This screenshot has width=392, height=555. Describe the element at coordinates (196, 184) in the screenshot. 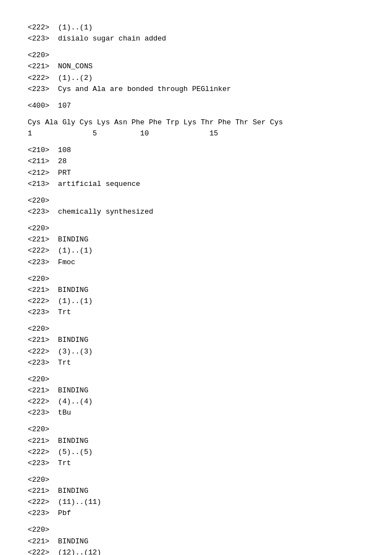

I see `text-line: <213> artificial sequence` at that location.